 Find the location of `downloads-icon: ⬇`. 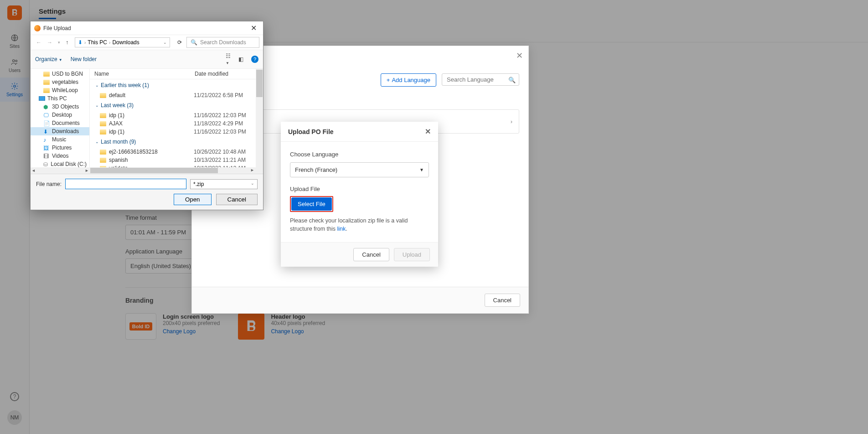

downloads-icon: ⬇ is located at coordinates (80, 42).